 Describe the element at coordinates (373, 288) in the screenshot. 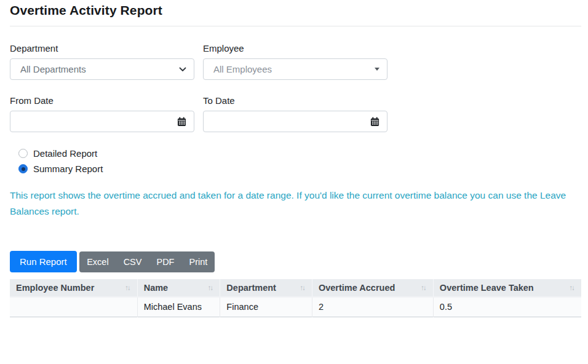

I see `column-header-overtime-accrued: Overtime Accrued↑↓` at that location.